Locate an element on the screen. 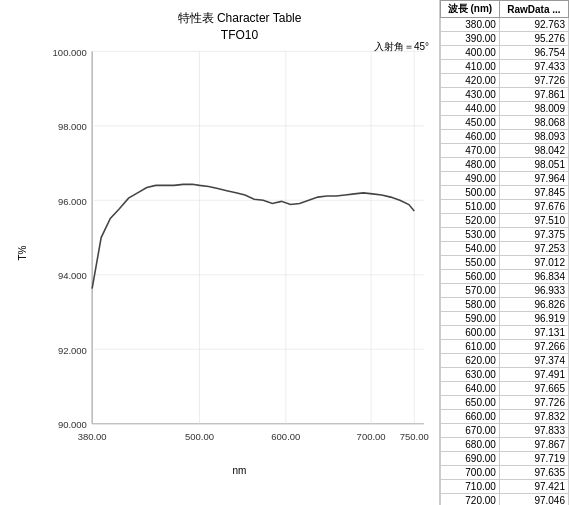 Image resolution: width=569 pixels, height=505 pixels. table-row: 520.0097.510 is located at coordinates (505, 221).